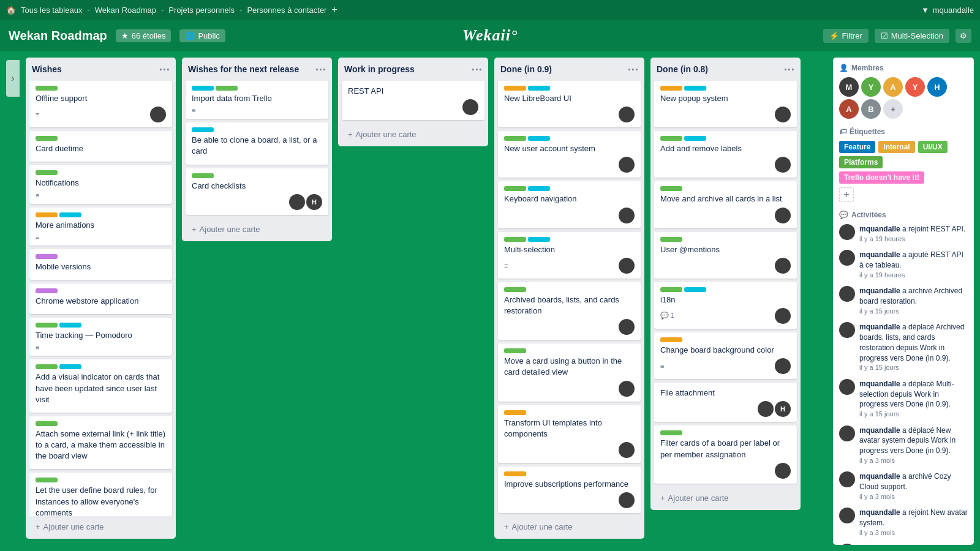 The height and width of the screenshot is (551, 980). I want to click on card-done09-2: Keyboard navigation, so click(570, 204).